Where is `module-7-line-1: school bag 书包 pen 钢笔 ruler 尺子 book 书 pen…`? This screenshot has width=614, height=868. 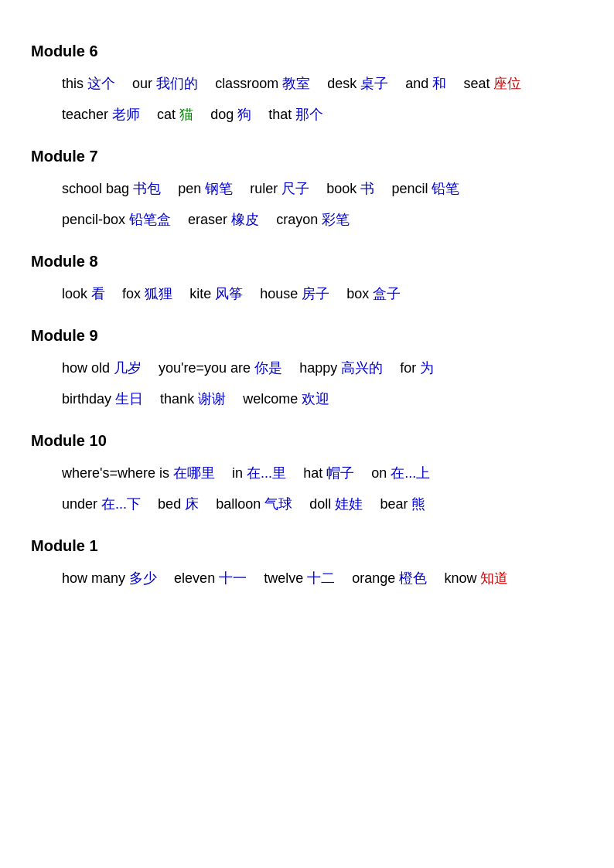 module-7-line-1: school bag 书包 pen 钢笔 ruler 尺子 book 书 pen… is located at coordinates (307, 189).